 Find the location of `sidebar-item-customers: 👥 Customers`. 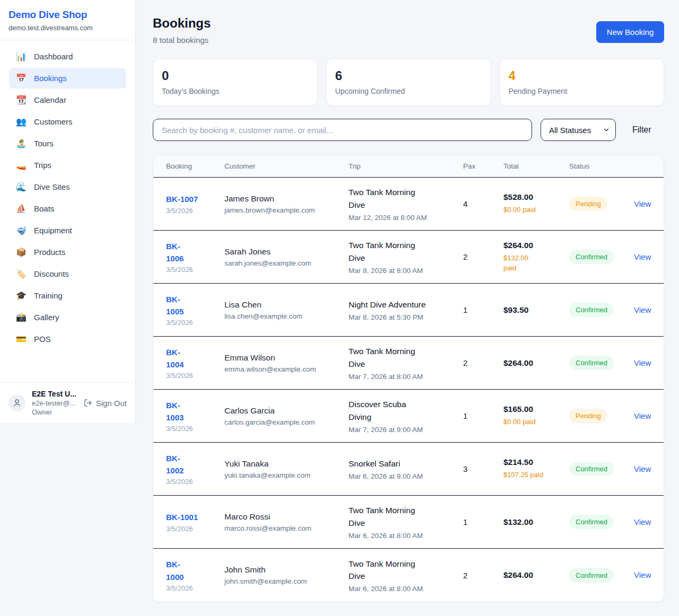

sidebar-item-customers: 👥 Customers is located at coordinates (68, 122).